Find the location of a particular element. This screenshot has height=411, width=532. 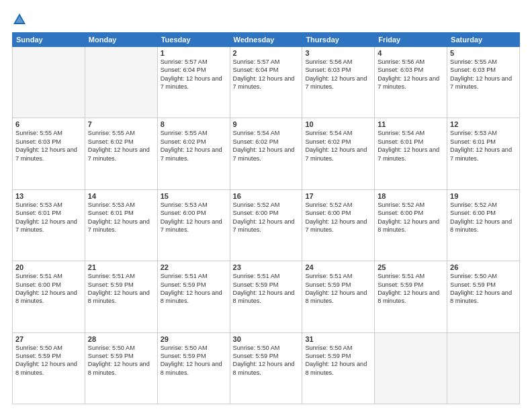

calendar-cell: 28Sunrise: 5:50 AMSunset: 5:59 PMDayligh… is located at coordinates (121, 368).